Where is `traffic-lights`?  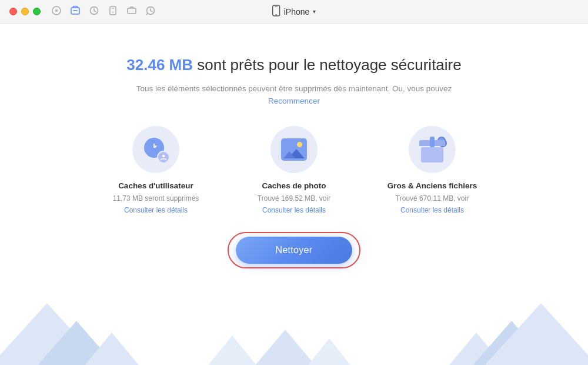
traffic-lights is located at coordinates (25, 12).